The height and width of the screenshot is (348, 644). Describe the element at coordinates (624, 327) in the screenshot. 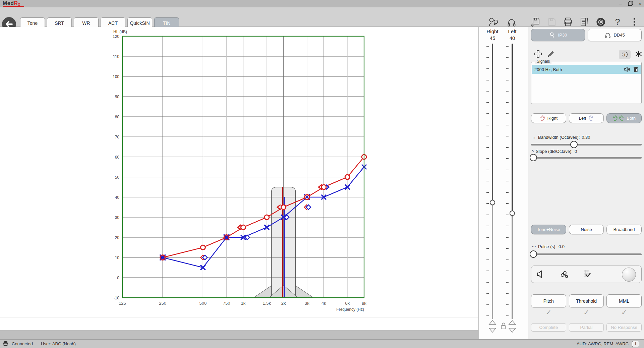

I see `no-response-button: No Response` at that location.